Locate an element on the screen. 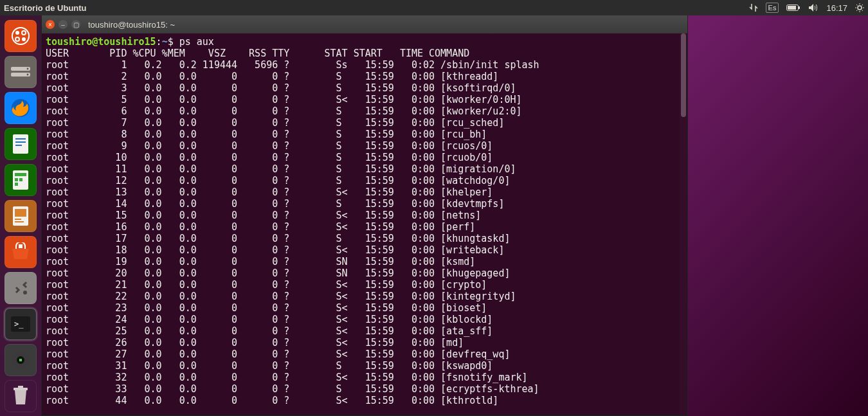  terminal-titlebar: × – ▢ toushiro@toushiro15: ~ is located at coordinates (365, 24).